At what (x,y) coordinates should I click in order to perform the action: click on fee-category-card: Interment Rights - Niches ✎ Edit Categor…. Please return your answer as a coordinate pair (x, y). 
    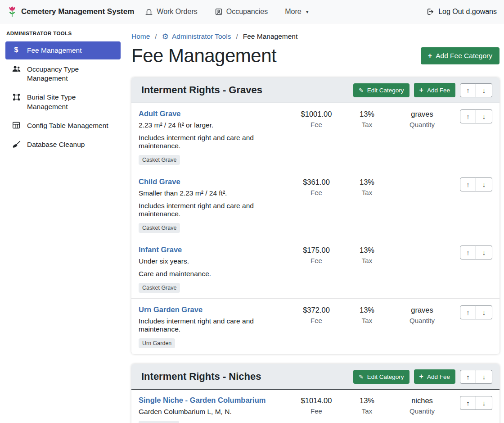
    Looking at the image, I should click on (315, 394).